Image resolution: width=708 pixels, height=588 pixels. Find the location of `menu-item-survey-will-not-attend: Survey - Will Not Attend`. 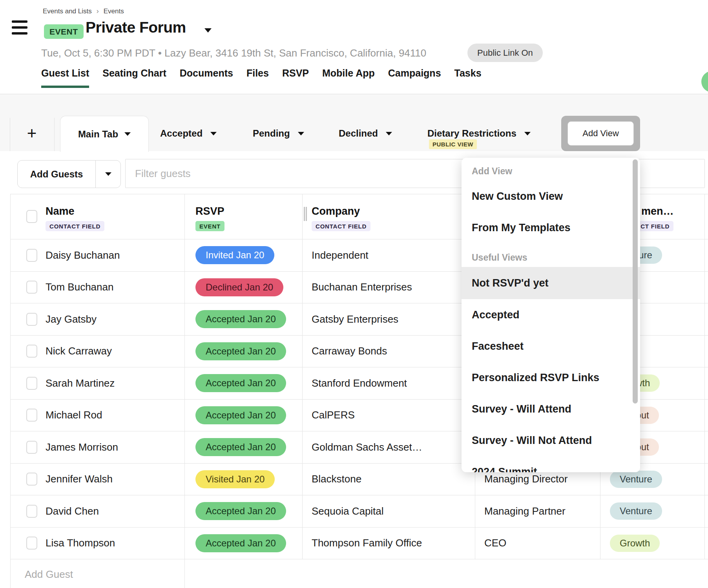

menu-item-survey-will-not-attend: Survey - Will Not Attend is located at coordinates (551, 440).